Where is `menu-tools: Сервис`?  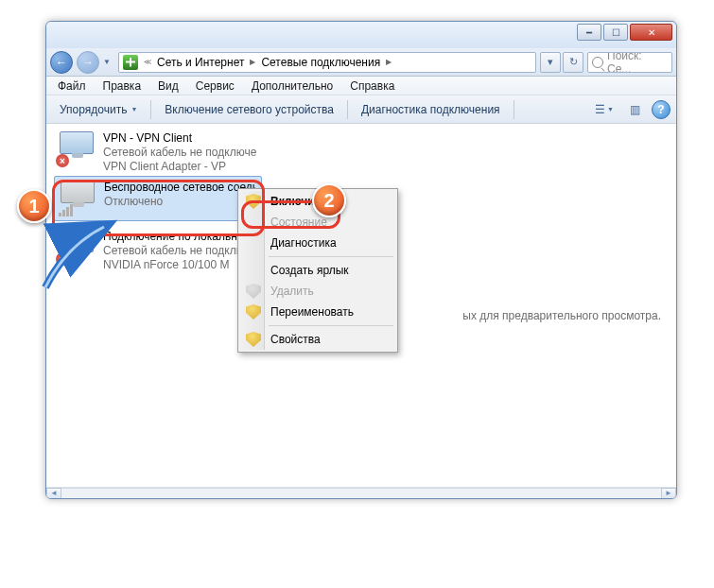
menu-tools: Сервис is located at coordinates (216, 86).